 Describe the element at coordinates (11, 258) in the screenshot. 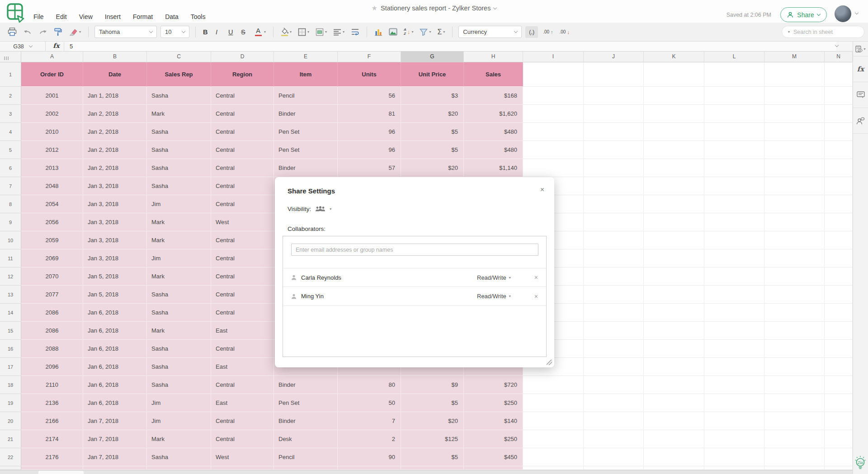

I see `row-header-11: 11` at that location.